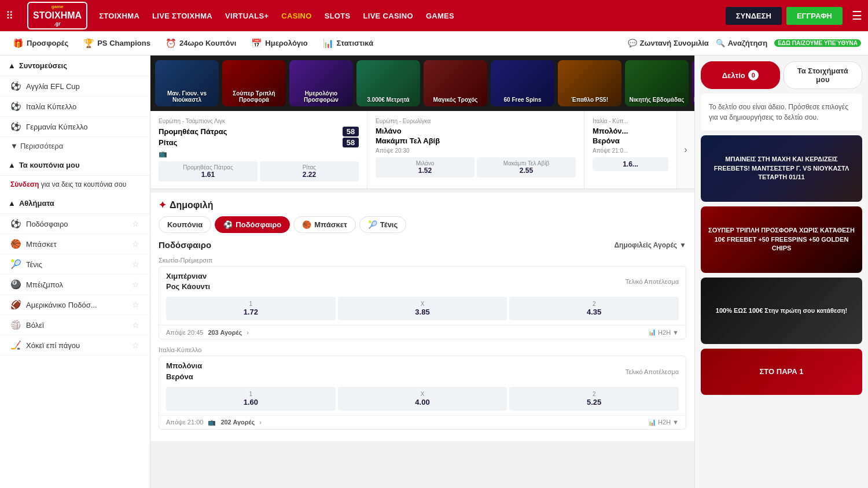 The image size is (868, 488). What do you see at coordinates (135, 284) in the screenshot?
I see `fav-icon-4: ☆` at bounding box center [135, 284].